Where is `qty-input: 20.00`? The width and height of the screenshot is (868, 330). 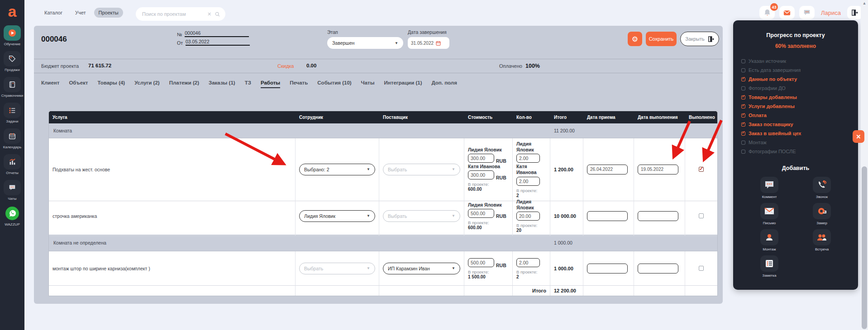 qty-input: 20.00 is located at coordinates (528, 216).